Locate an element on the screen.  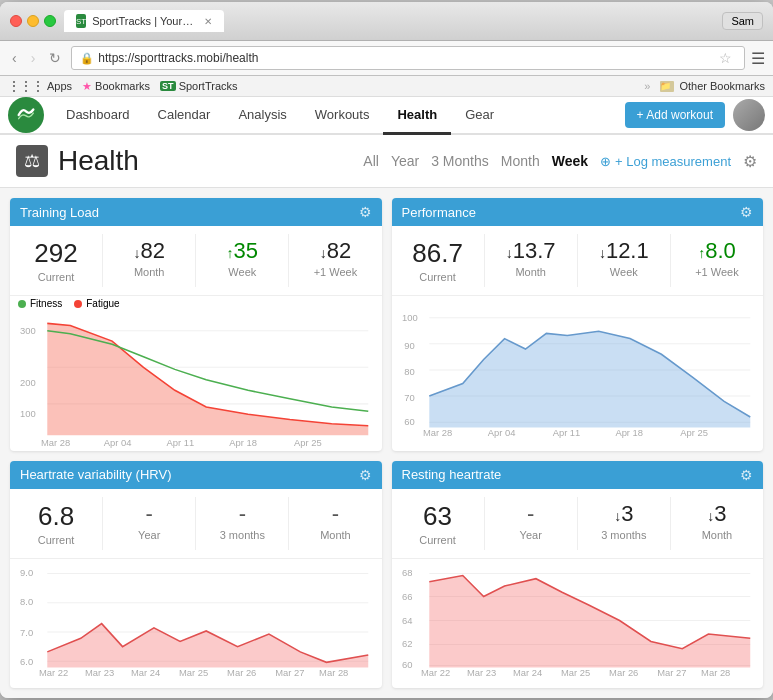
refresh-button: ↻ is located at coordinates (55, 58).